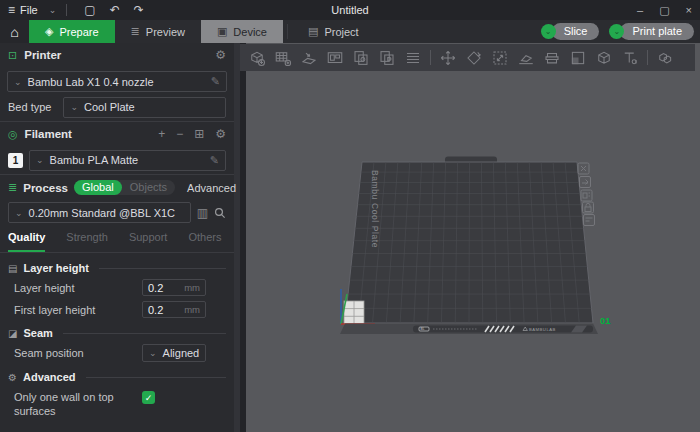 This screenshot has height=432, width=700. I want to click on split-parts-icon, so click(387, 58).